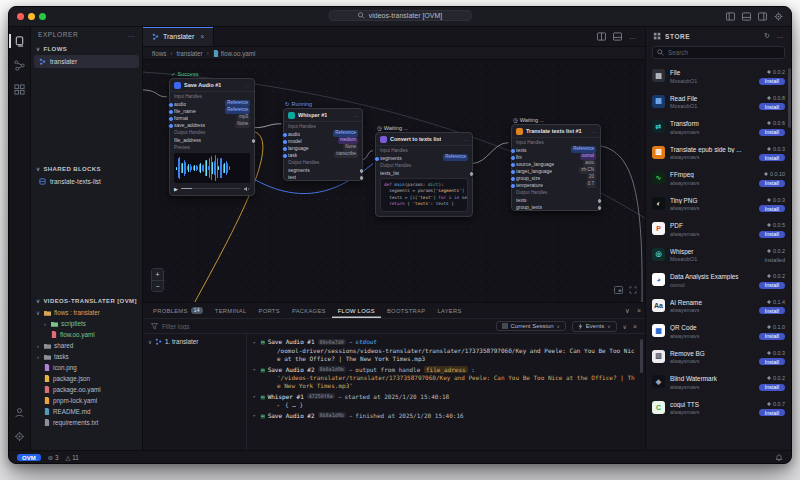 This screenshot has height=480, width=800. Describe the element at coordinates (556, 200) in the screenshot. I see `node-port-texts: texts` at that location.